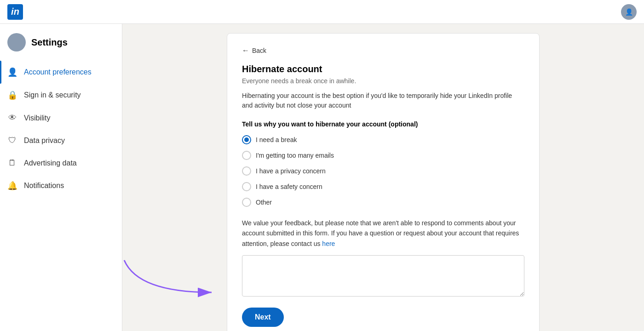  Describe the element at coordinates (247, 140) in the screenshot. I see `radio-circle-need-break` at that location.